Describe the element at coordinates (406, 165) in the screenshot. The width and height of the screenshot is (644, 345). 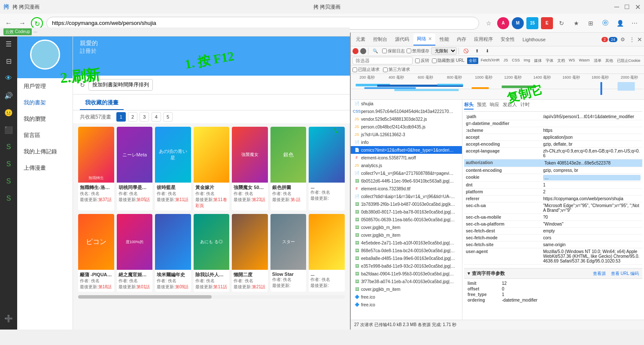
I see `file-item-analytics: JS analytics.js` at that location.